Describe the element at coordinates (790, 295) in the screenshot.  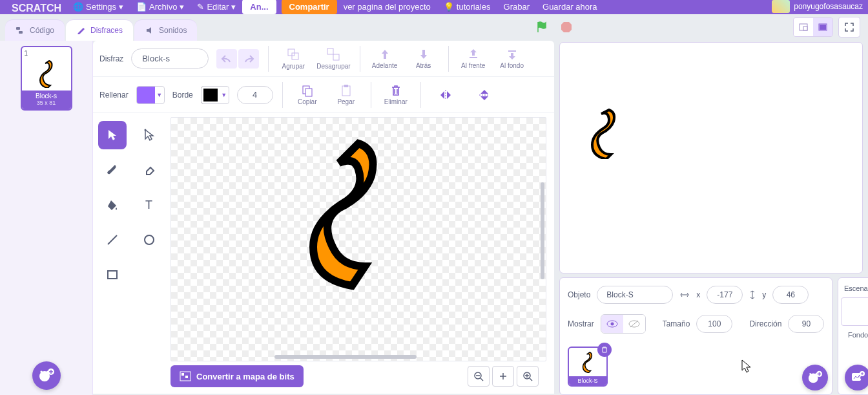
I see `sprite-y-input` at that location.